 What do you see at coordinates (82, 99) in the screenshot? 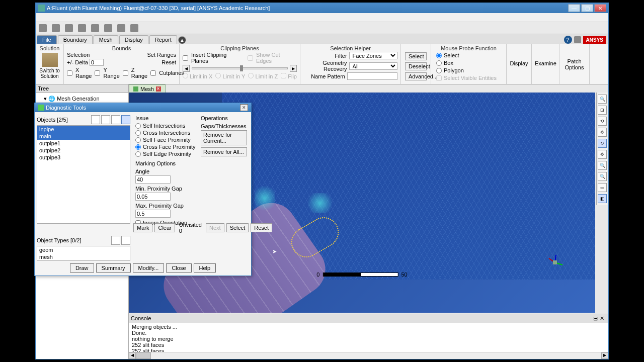
I see `tree-root: ▾ 🌐 Mesh Generation` at bounding box center [82, 99].